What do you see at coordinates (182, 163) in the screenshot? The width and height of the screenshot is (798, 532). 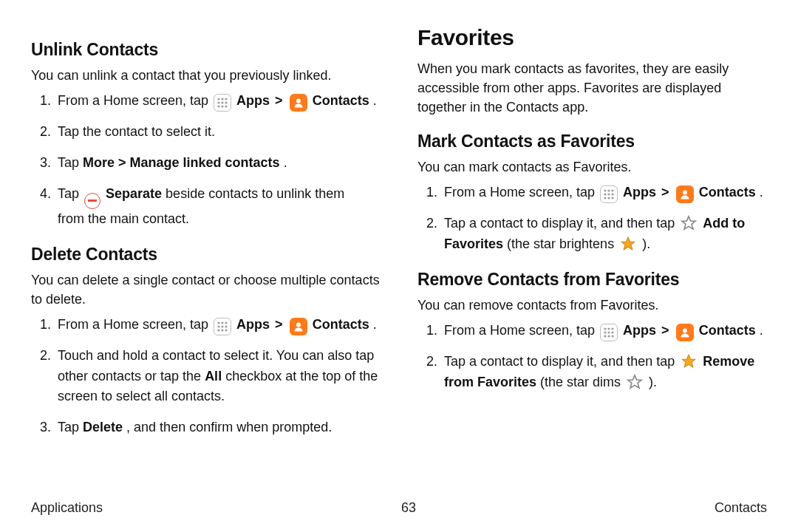 I see `bold-text: More > Manage linked contacts` at bounding box center [182, 163].